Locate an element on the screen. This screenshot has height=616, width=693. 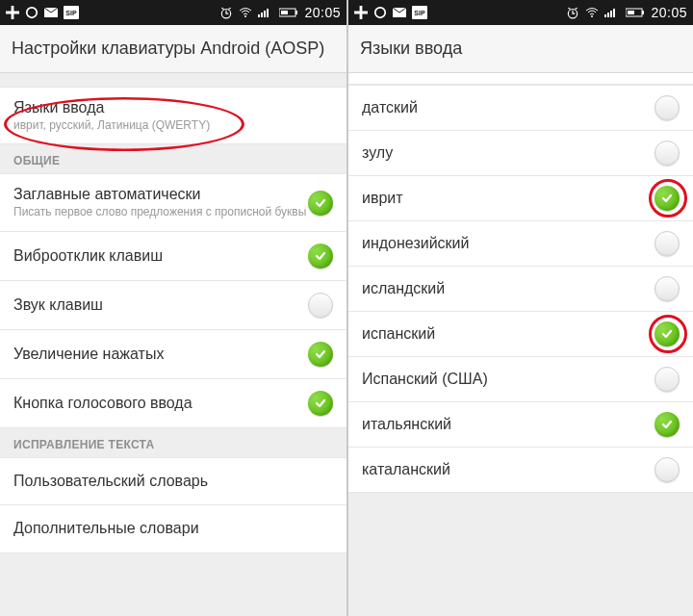
row-title: исландский is located at coordinates (508, 289).